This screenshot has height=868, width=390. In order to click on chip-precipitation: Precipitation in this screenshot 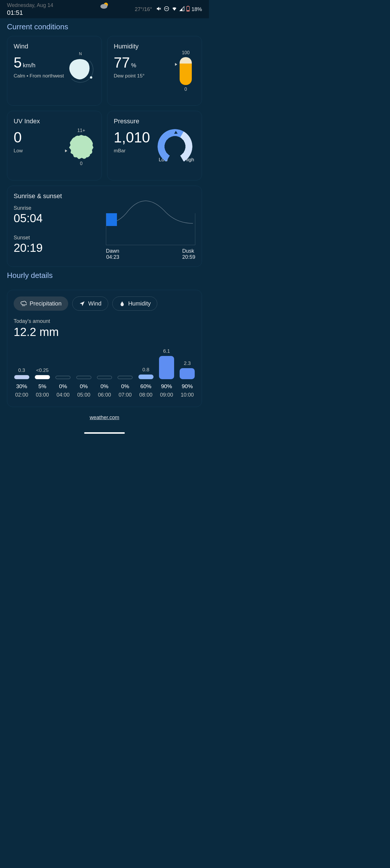, I will do `click(41, 304)`.